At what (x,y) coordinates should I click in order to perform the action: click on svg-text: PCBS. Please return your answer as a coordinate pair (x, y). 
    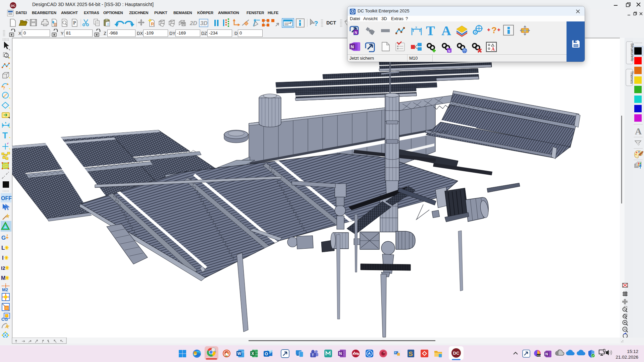
    Looking at the image, I should click on (540, 356).